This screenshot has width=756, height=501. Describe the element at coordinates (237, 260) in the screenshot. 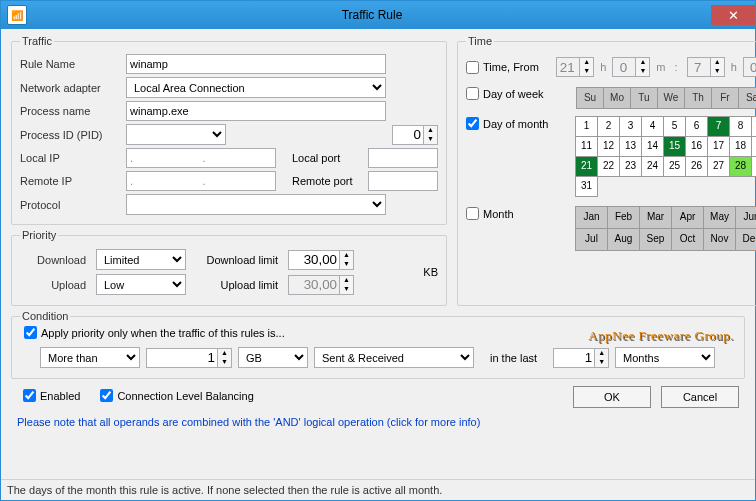

I see `dllimit-label: Download limit` at that location.